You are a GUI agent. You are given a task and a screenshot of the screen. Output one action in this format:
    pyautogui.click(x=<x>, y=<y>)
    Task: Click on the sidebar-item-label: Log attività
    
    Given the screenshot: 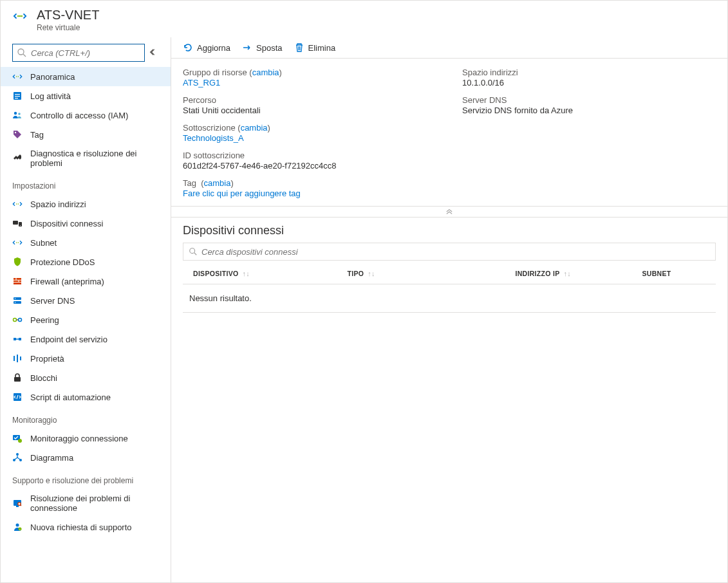 What is the action you would take?
    pyautogui.click(x=50, y=97)
    